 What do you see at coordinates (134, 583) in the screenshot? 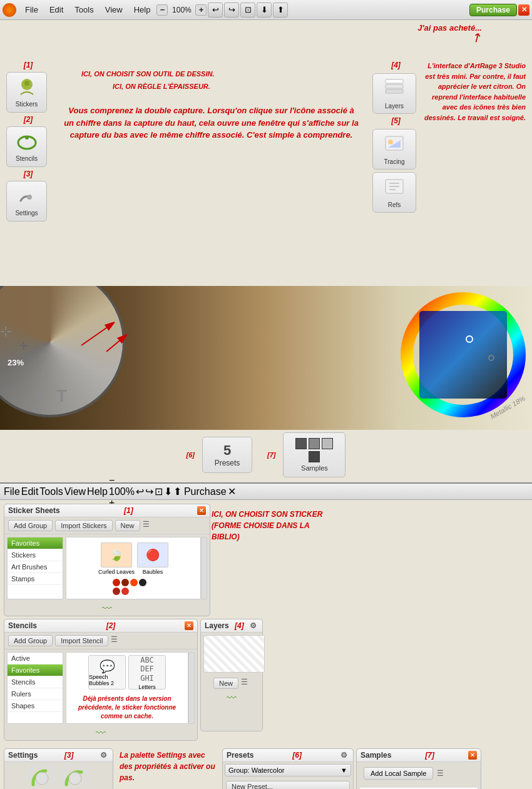
I see `swatch-orange-red` at bounding box center [134, 583].